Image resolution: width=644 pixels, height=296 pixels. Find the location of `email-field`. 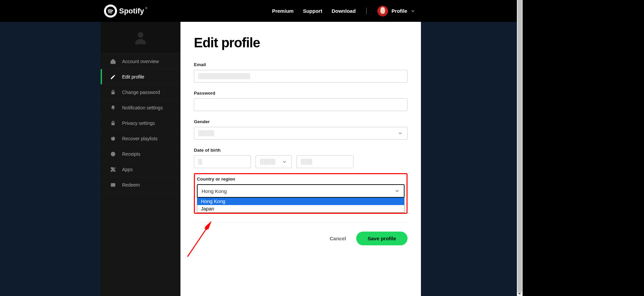

email-field is located at coordinates (301, 76).